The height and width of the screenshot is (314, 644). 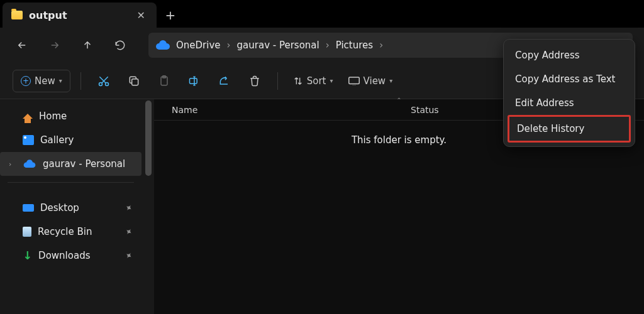 I want to click on ctx-delete-history: Delete History, so click(x=569, y=129).